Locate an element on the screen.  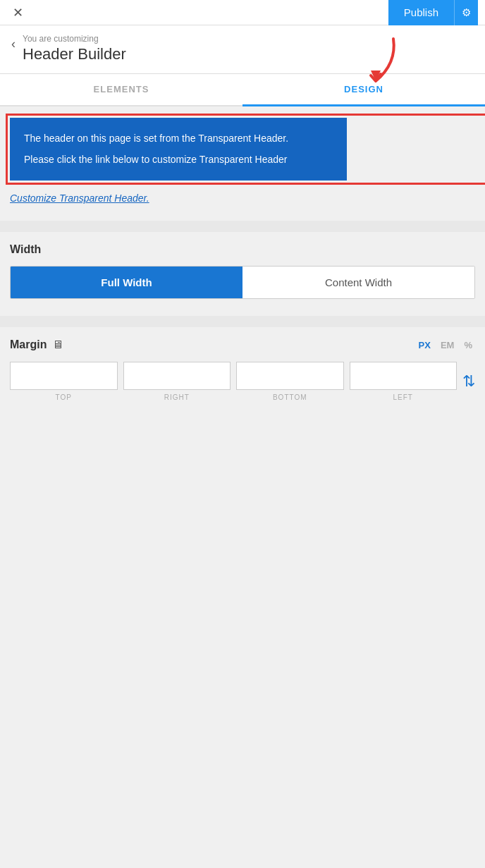
margin-right-input is located at coordinates (178, 376).